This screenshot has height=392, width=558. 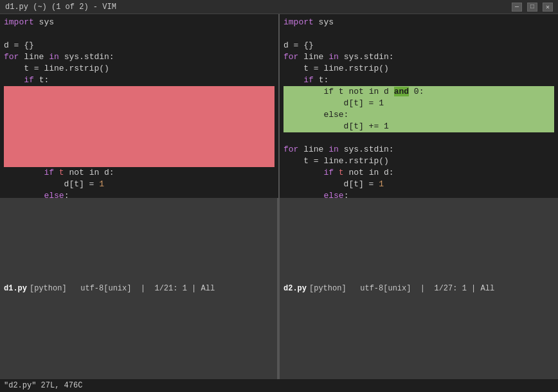 I want to click on right-mode: All, so click(x=488, y=289).